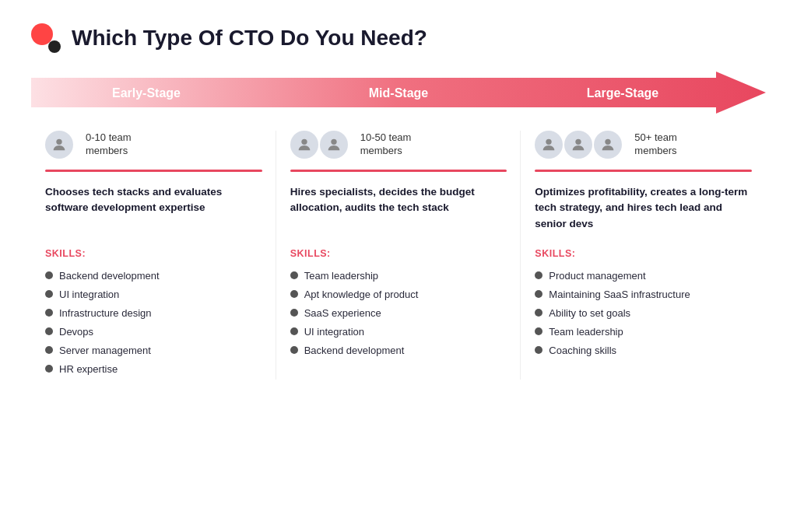 The width and height of the screenshot is (797, 532). Describe the element at coordinates (643, 295) in the screenshot. I see `skill-item: Maintaining SaaS infrastructure` at that location.